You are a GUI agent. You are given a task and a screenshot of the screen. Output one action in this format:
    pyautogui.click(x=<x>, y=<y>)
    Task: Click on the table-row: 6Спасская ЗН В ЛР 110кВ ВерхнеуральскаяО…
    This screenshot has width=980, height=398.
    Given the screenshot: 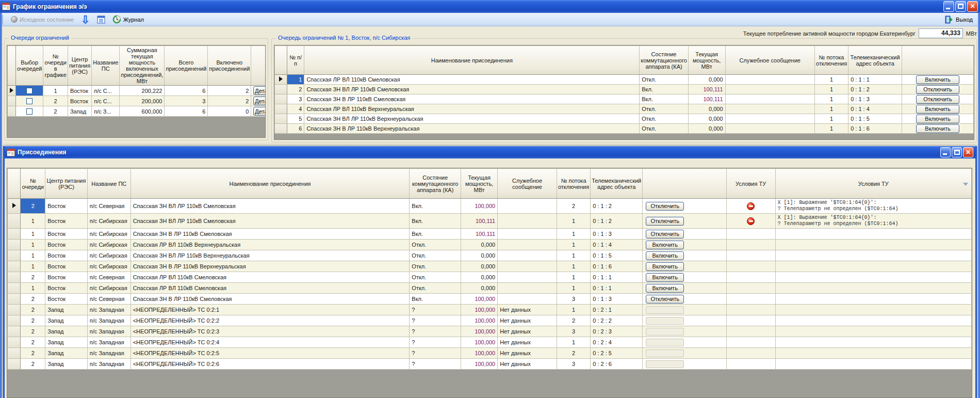 What is the action you would take?
    pyautogui.click(x=624, y=129)
    